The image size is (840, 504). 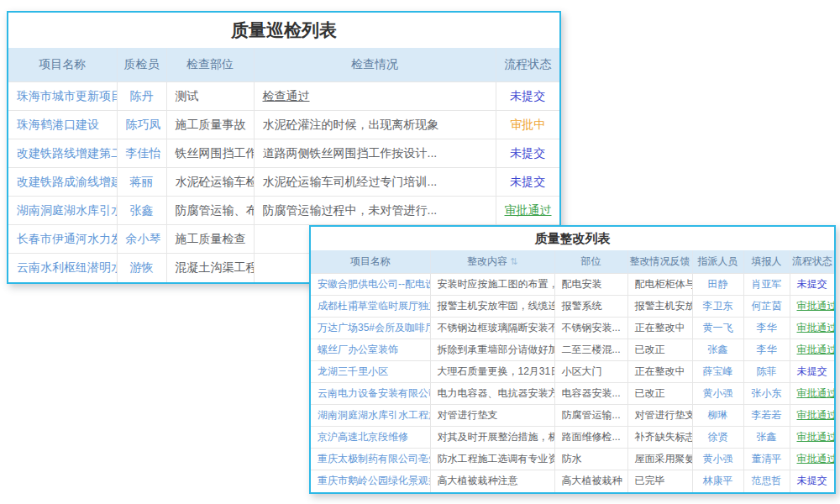 What do you see at coordinates (573, 438) in the screenshot?
I see `rectify-table-row: 京沪高速北京段维修 对其及时开展整治措施，桥头... 路面维修检... 补齐缺失…` at bounding box center [573, 438].